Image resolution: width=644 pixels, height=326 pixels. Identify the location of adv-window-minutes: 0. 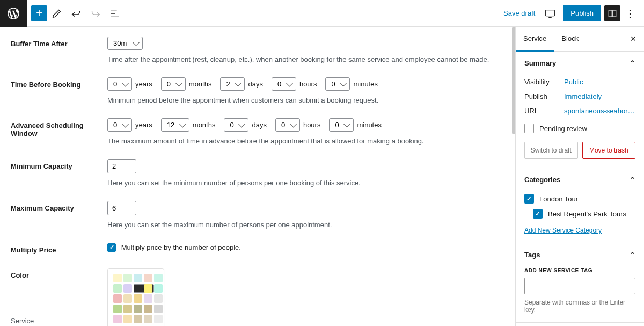
(341, 125).